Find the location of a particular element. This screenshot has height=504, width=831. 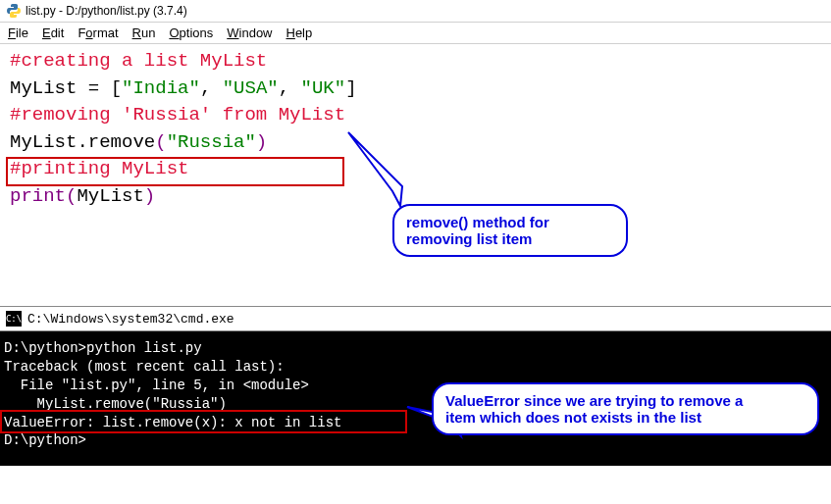

menu-help: Help is located at coordinates (300, 33).